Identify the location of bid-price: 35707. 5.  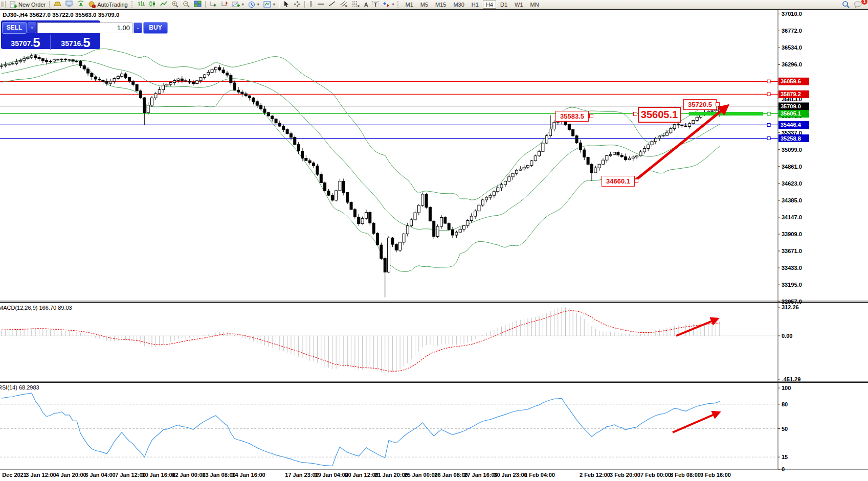
(26, 42).